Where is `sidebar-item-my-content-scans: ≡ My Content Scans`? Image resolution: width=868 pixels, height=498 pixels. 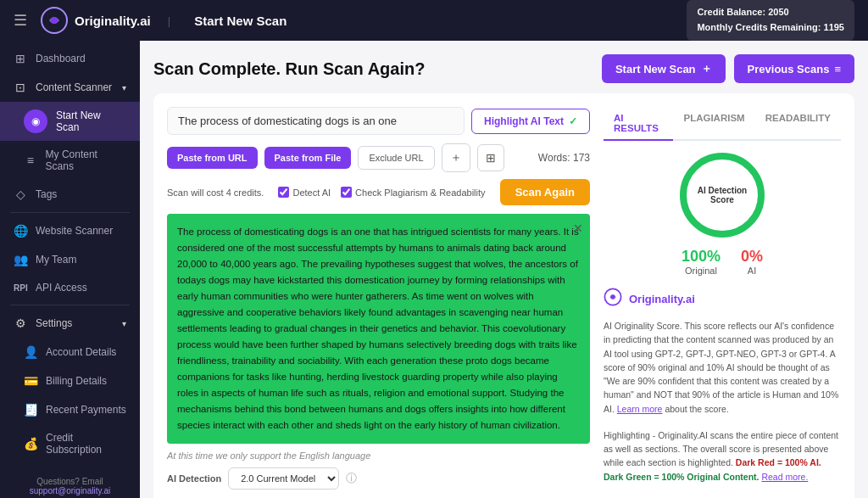 sidebar-item-my-content-scans: ≡ My Content Scans is located at coordinates (70, 160).